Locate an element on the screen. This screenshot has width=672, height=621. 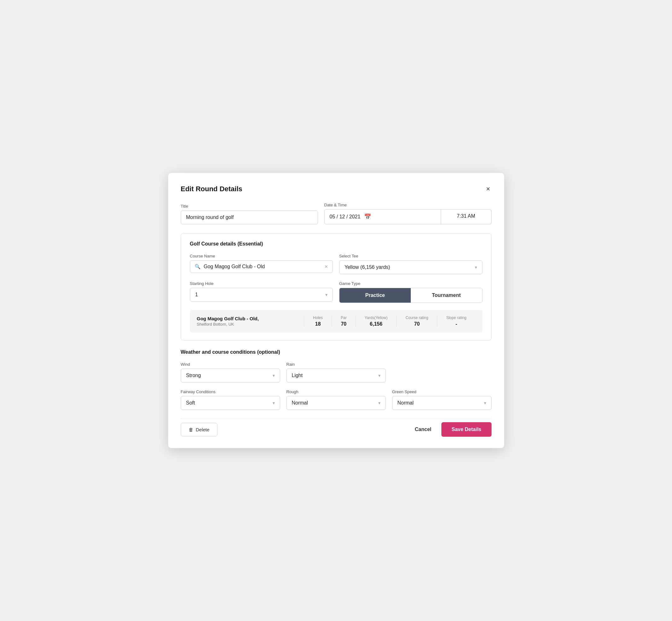
date-value: 05 / 12 / 2021 is located at coordinates (345, 217).